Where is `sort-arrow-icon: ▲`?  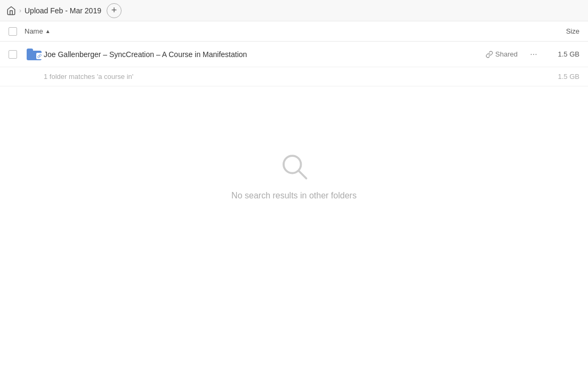 sort-arrow-icon: ▲ is located at coordinates (48, 31).